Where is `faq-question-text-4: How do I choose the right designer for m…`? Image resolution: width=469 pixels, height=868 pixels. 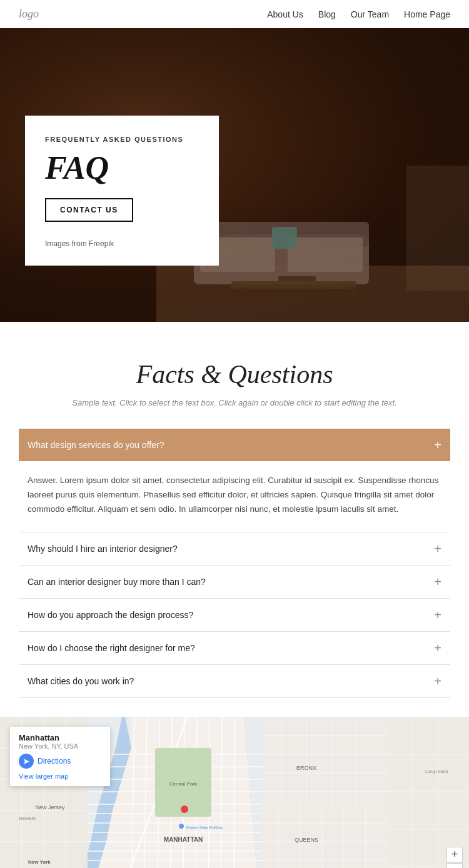
faq-question-text-4: How do I choose the right designer for m… is located at coordinates (111, 648).